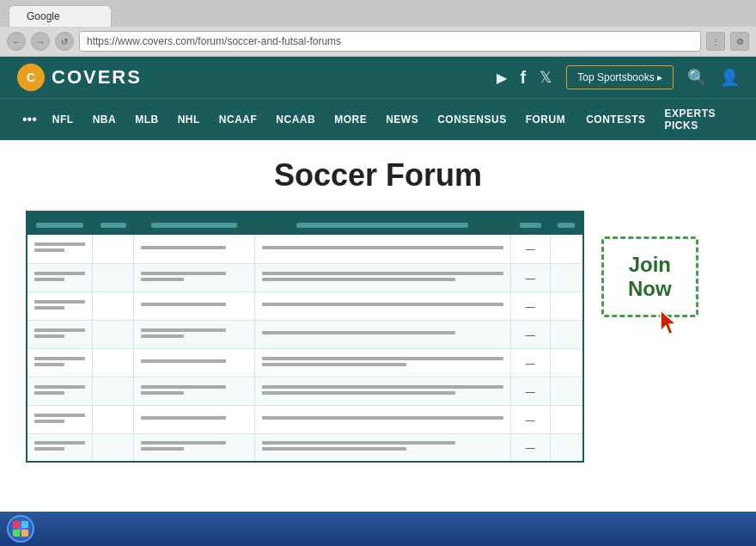  What do you see at coordinates (378, 14) in the screenshot?
I see `tab-bar: Google` at bounding box center [378, 14].